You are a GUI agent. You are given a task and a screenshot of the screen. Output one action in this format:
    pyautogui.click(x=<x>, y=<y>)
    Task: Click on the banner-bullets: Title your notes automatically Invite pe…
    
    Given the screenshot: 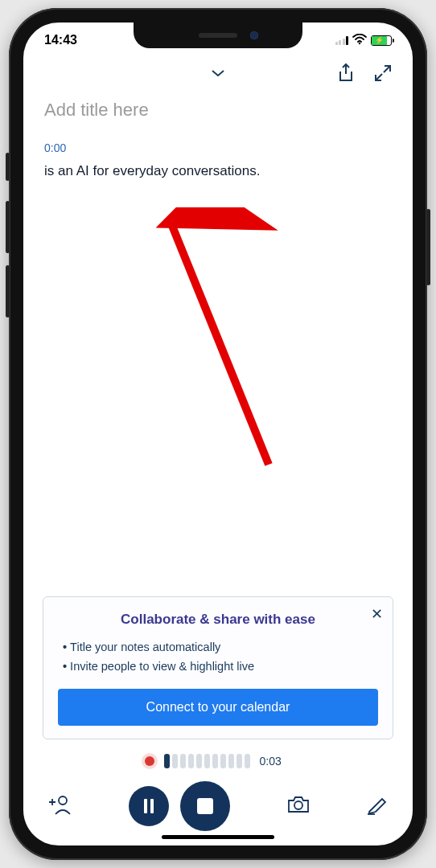 What is the action you would take?
    pyautogui.click(x=218, y=657)
    